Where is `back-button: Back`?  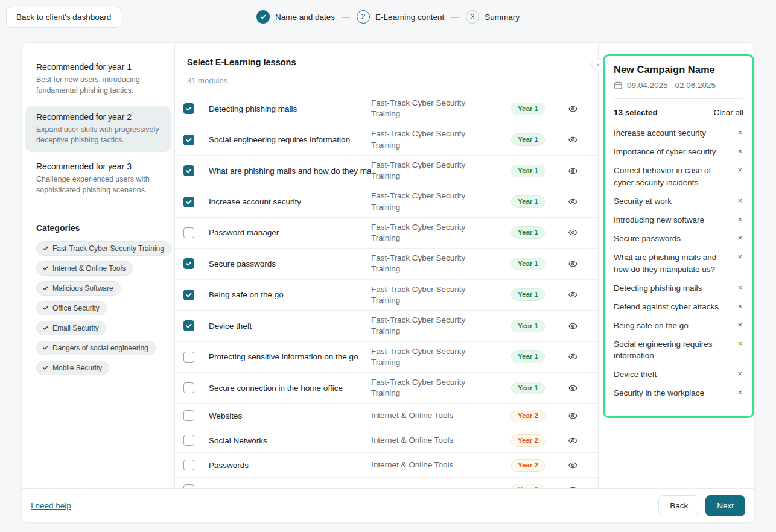 back-button: Back is located at coordinates (679, 505).